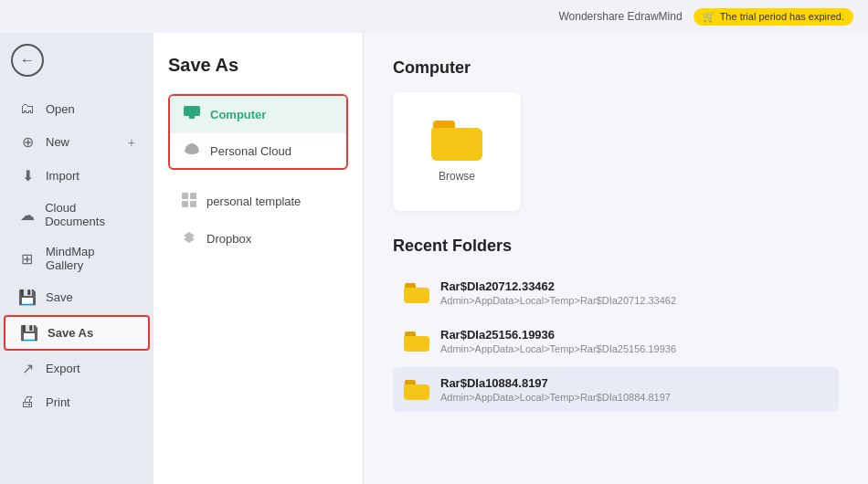 The image size is (868, 484). Describe the element at coordinates (558, 287) in the screenshot. I see `recent-folder-name-0: Rar$DIa20712.33462` at that location.